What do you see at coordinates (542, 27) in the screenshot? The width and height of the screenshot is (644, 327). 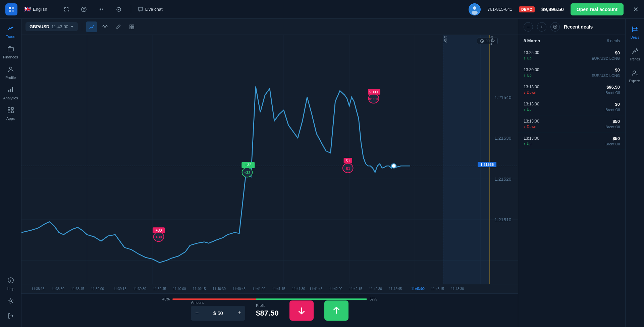 I see `rp-plus-btn: +` at bounding box center [542, 27].